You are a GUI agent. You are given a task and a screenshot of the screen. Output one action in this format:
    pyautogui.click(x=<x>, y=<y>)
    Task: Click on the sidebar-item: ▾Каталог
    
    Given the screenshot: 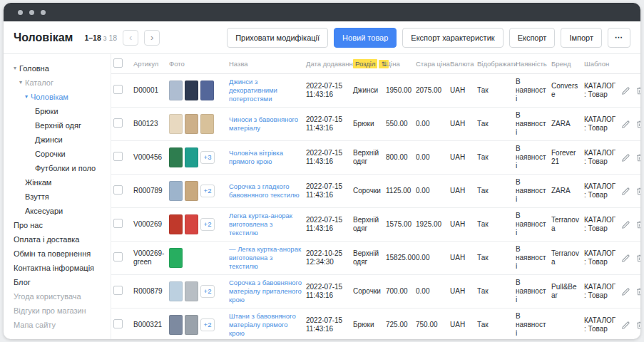 What is the action you would take?
    pyautogui.click(x=61, y=83)
    